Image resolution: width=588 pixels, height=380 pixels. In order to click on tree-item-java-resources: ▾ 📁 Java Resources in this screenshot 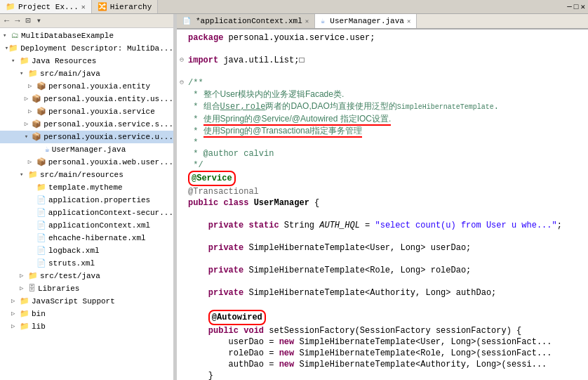, I will do `click(87, 61)`.